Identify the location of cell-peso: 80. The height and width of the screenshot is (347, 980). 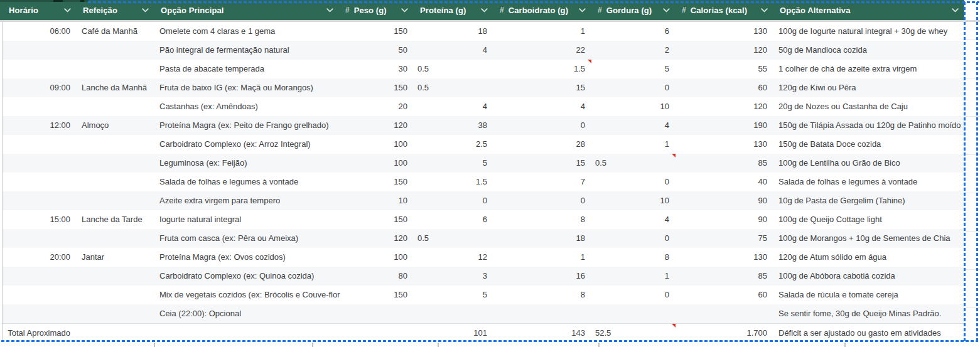
(377, 276).